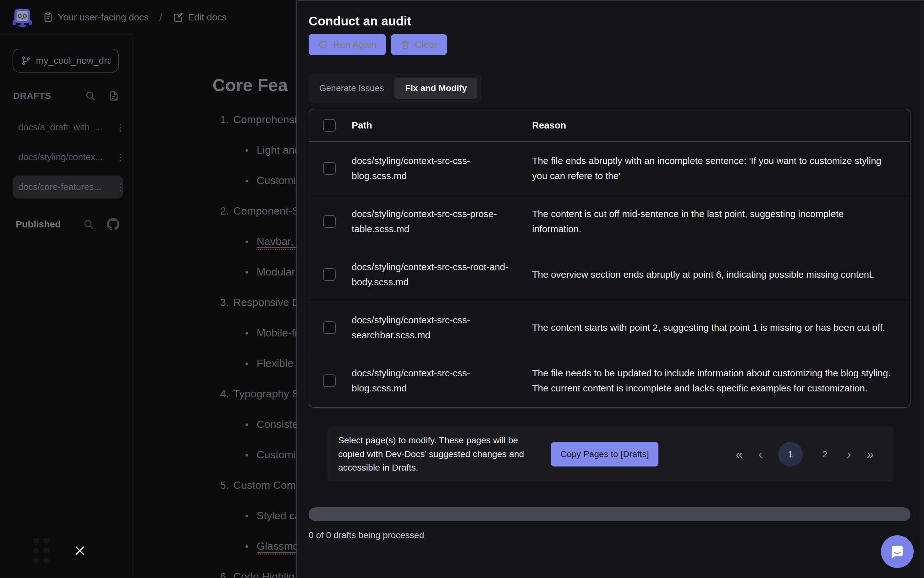  Describe the element at coordinates (135, 18) in the screenshot. I see `breadcrumb: Your user-facing docs / Edit docs` at that location.